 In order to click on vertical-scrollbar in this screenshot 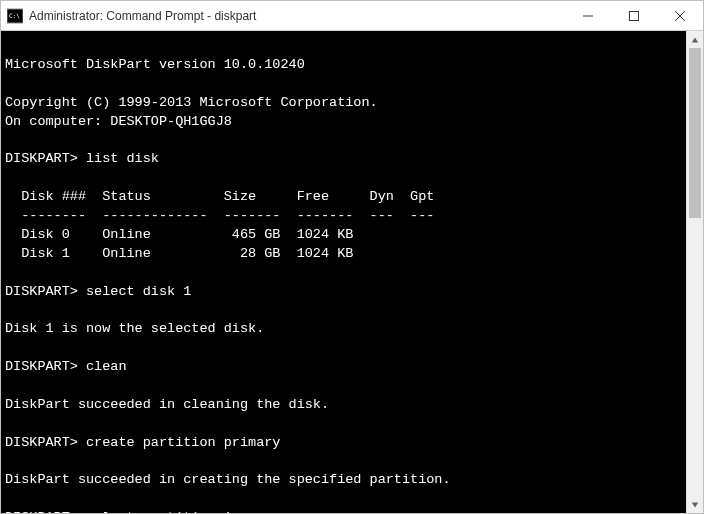, I will do `click(694, 272)`.